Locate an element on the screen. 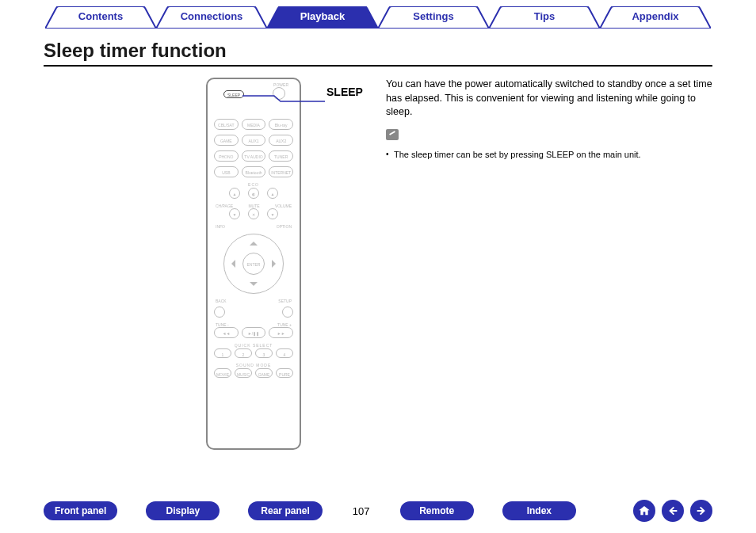 The height and width of the screenshot is (533, 756). remote-back-label: BACK is located at coordinates (221, 301).